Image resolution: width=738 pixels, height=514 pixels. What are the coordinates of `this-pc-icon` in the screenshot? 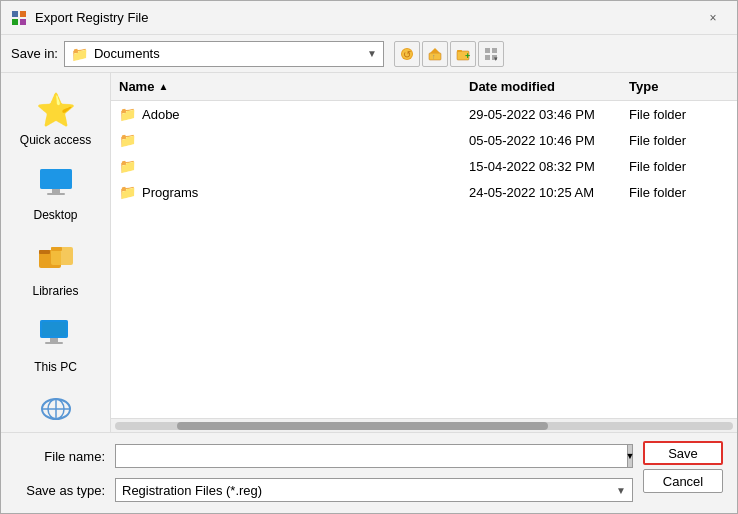 It's located at (56, 337).